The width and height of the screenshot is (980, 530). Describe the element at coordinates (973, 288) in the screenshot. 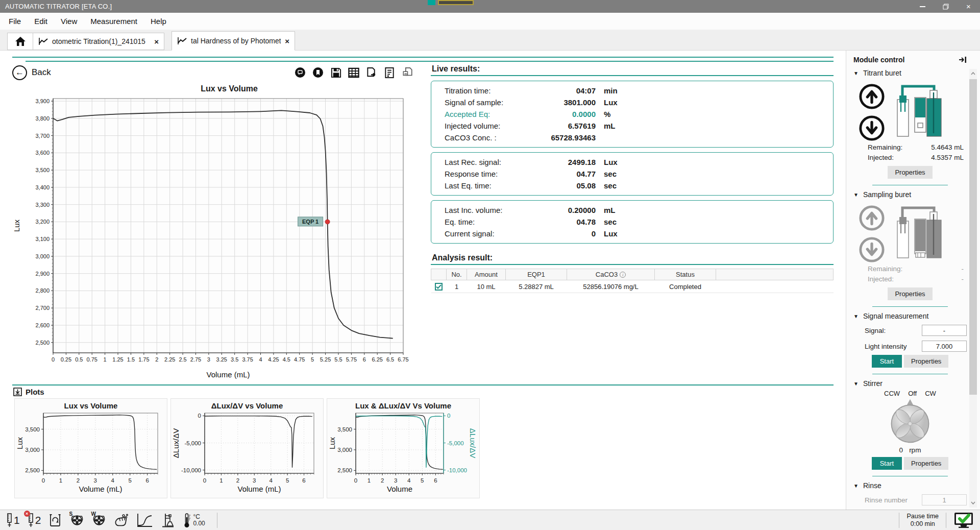

I see `module-scrollbar` at that location.